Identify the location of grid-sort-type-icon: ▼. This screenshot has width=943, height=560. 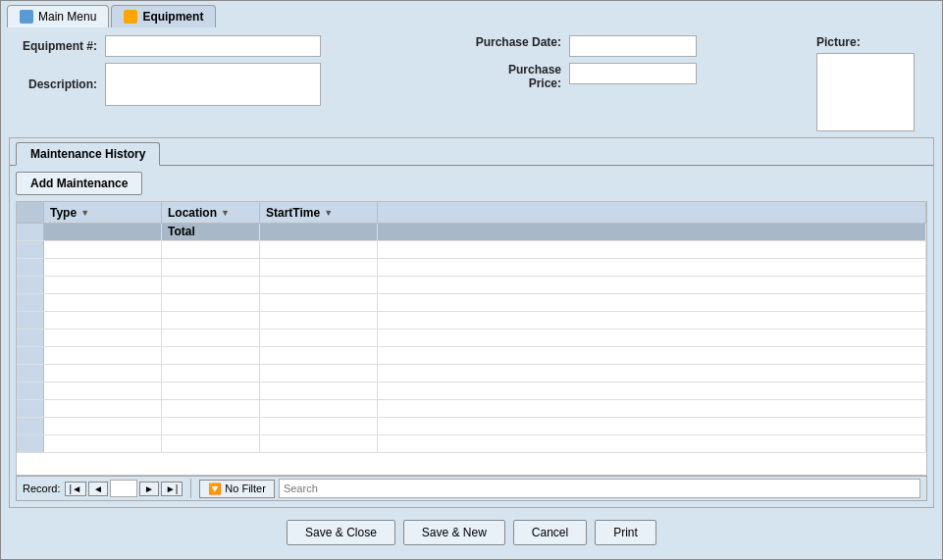
(84, 213).